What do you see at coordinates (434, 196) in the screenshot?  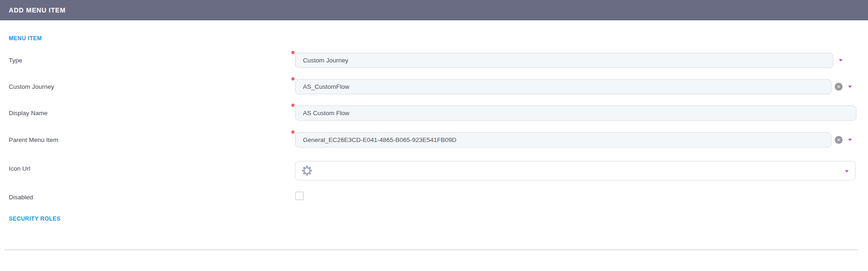 I see `form-row-disabled: Disabled` at bounding box center [434, 196].